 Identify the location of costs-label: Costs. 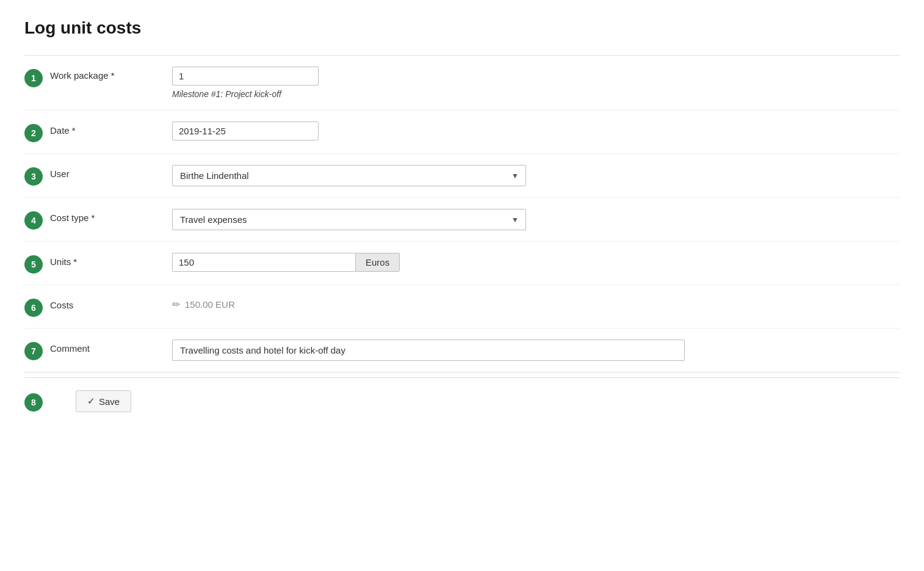
(111, 303).